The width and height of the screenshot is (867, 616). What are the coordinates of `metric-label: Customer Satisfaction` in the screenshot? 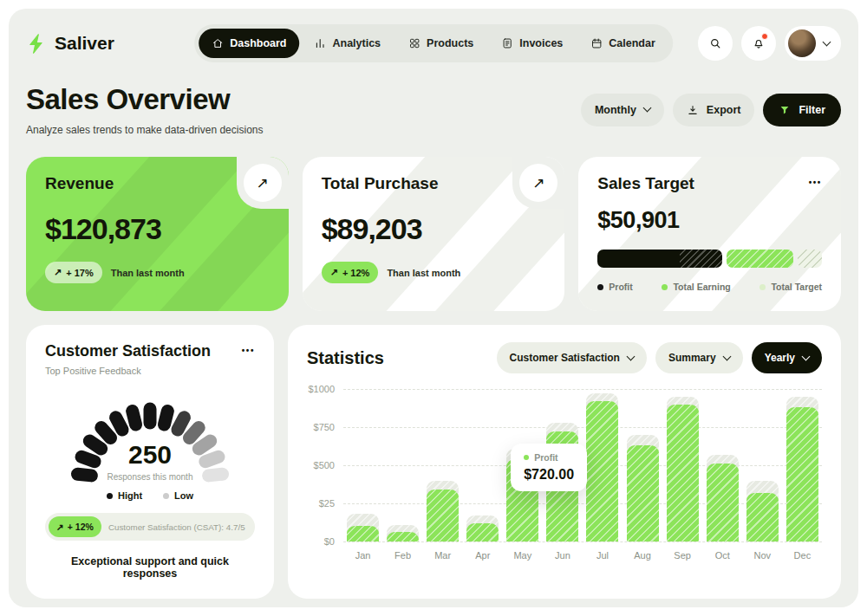 It's located at (565, 358).